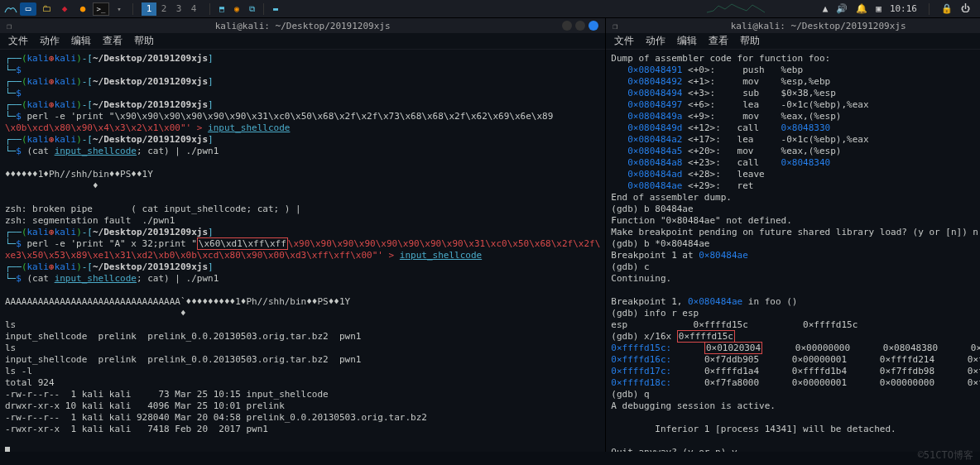 This screenshot has width=980, height=465. What do you see at coordinates (793, 26) in the screenshot?
I see `titlebar-right: ❐ kali@kali: ~/Desktop/20191209xjs` at bounding box center [793, 26].